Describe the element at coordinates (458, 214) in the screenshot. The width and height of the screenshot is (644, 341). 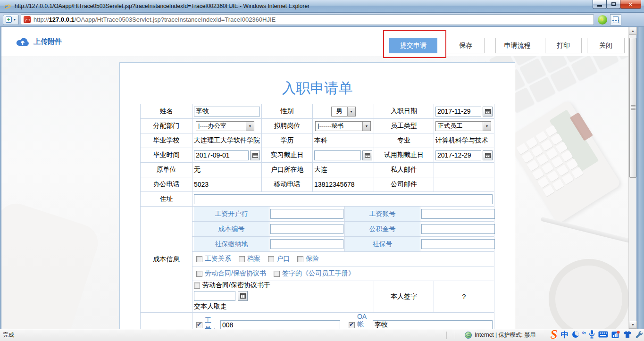
I see `salary-account-input` at that location.